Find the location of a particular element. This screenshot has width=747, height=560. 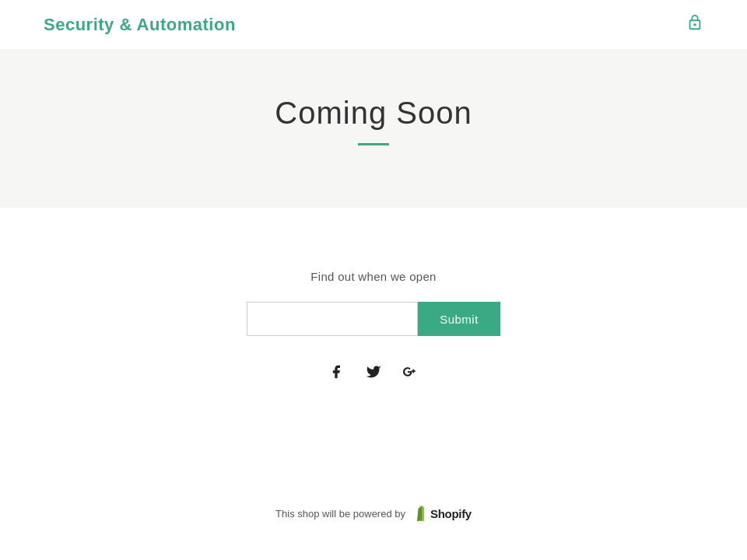

twitter-icon is located at coordinates (374, 372).